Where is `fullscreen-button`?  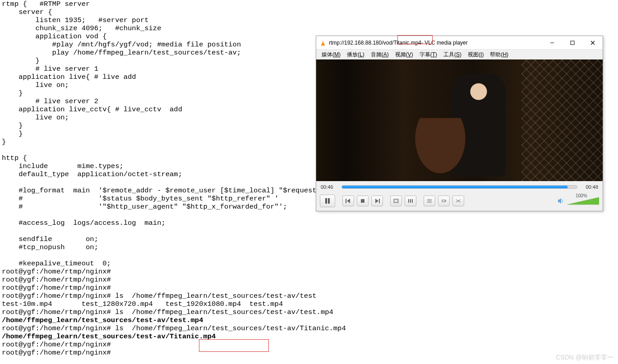
fullscreen-button is located at coordinates (396, 201).